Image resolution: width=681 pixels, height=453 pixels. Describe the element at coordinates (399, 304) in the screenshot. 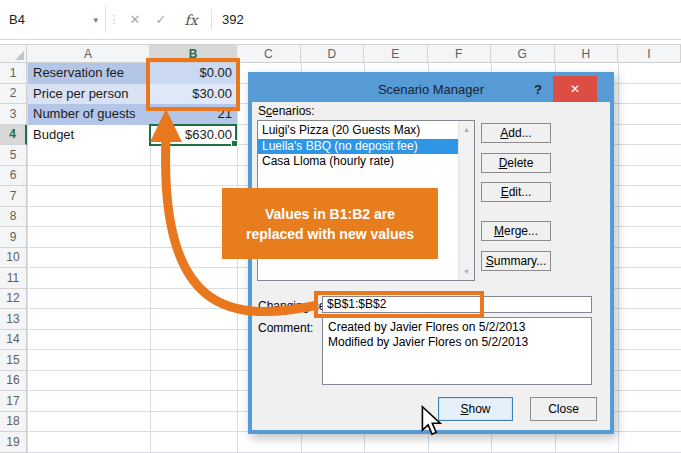

I see `changing-cells-highlight` at that location.